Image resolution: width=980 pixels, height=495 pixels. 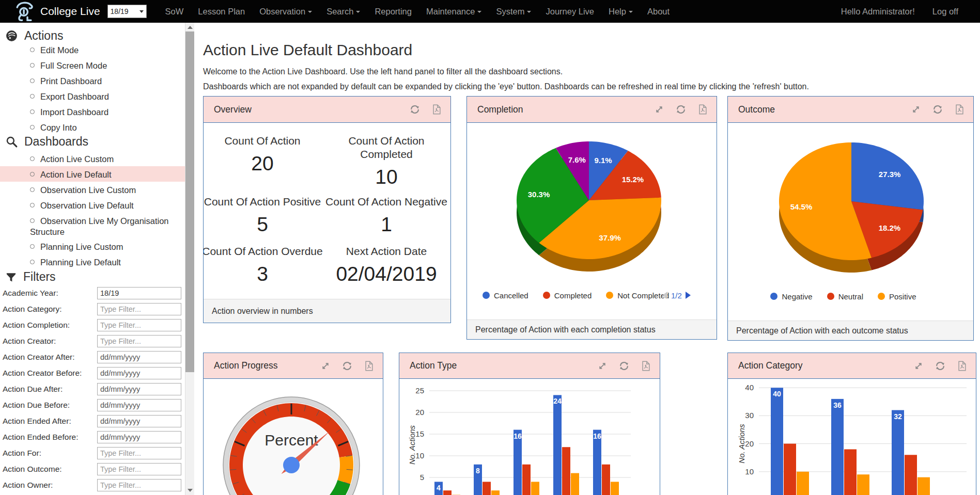 I want to click on panel-action-category-body: 10203040No. Actions403632, so click(x=852, y=437).